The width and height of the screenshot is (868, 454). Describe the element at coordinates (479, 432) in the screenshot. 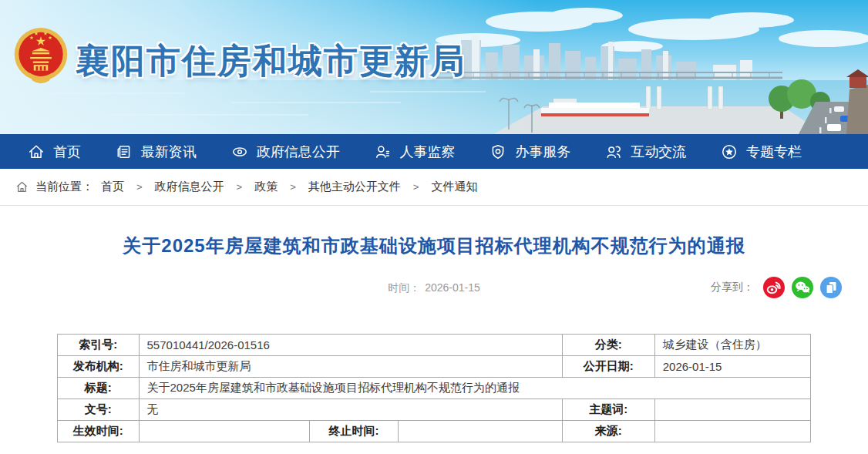

I see `meta-value-end-date` at that location.